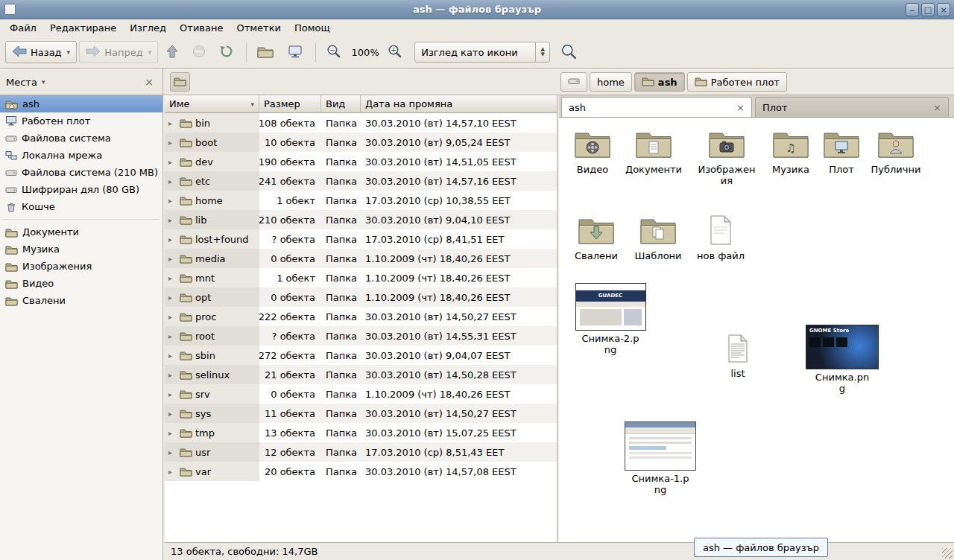  Describe the element at coordinates (944, 10) in the screenshot. I see `close-button: ×` at that location.